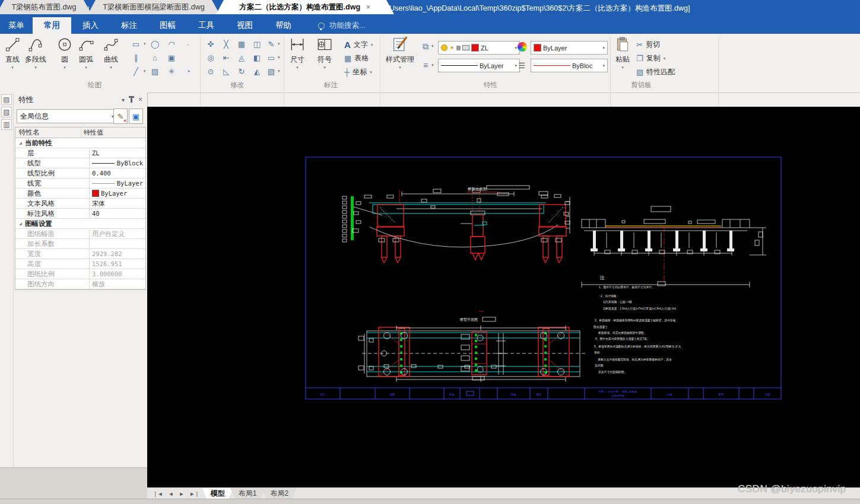 The image size is (860, 504). Describe the element at coordinates (81, 224) in the screenshot. I see `group-sheet-settings: 图幅设置` at that location.